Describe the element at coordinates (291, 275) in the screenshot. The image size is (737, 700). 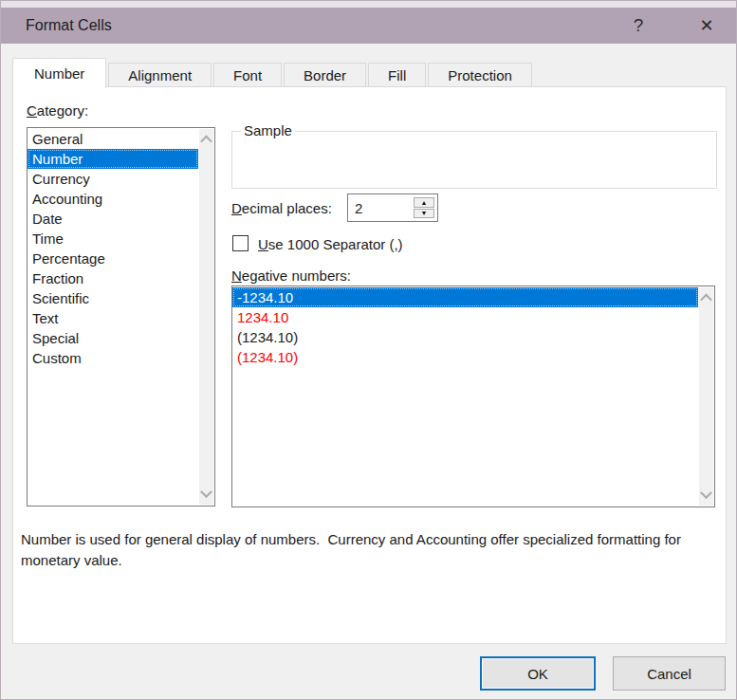
I see `negative-numbers-label: Negative numbers:` at that location.